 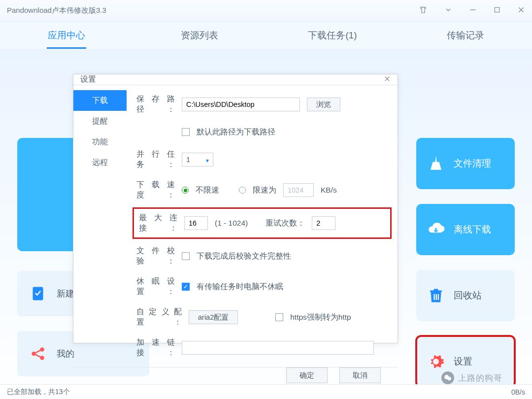 I want to click on window-title: Pandownload卢本伟修改版3.3, so click(x=57, y=11).